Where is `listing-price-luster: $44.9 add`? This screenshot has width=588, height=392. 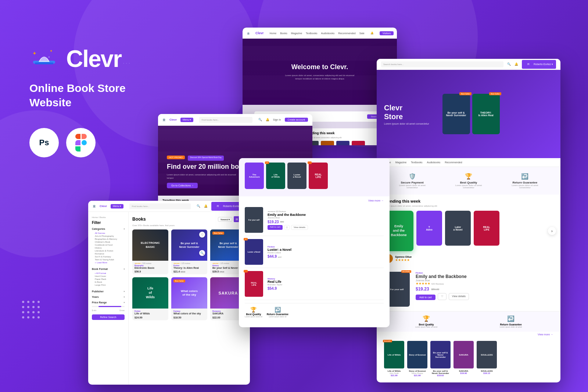
listing-price-luster: $44.9 add is located at coordinates (326, 257).